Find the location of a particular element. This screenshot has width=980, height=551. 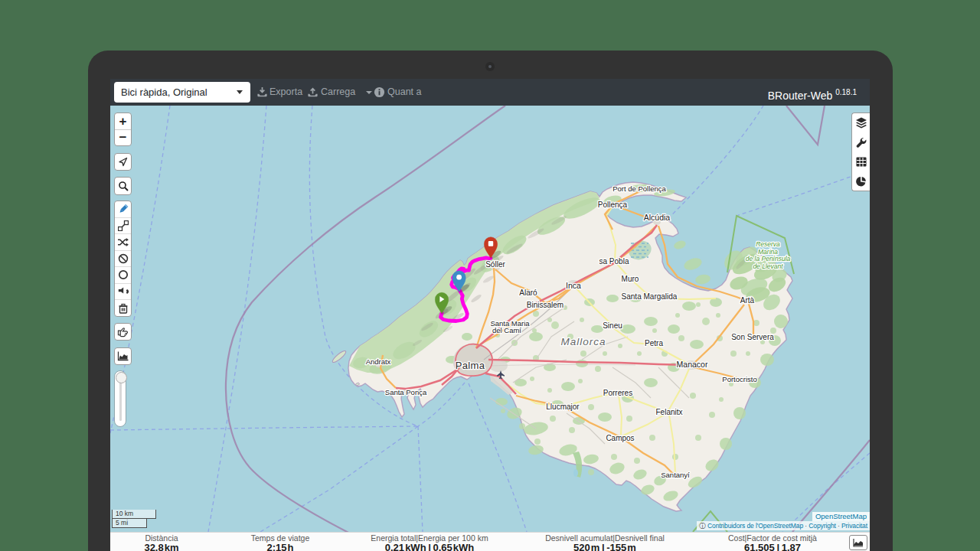

svg-text: del Camí is located at coordinates (507, 331).